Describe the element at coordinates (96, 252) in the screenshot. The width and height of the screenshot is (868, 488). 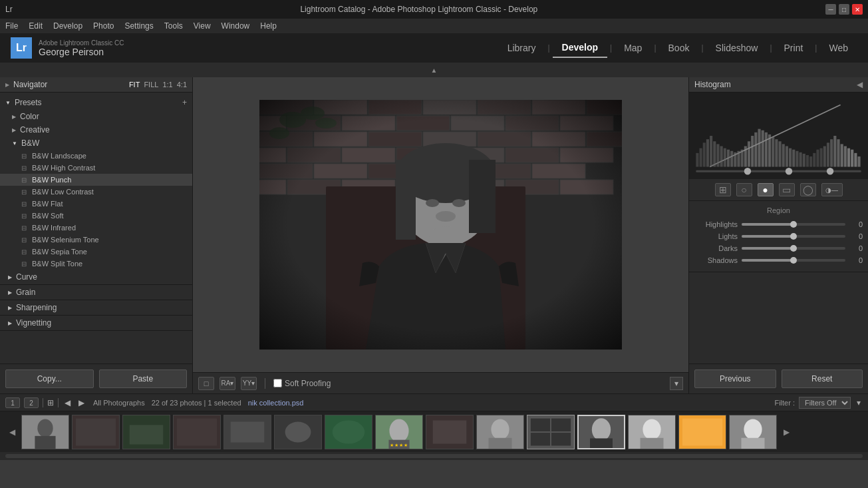
I see `preset-bw-sepia: ⊟ B&W Sepia Tone` at that location.